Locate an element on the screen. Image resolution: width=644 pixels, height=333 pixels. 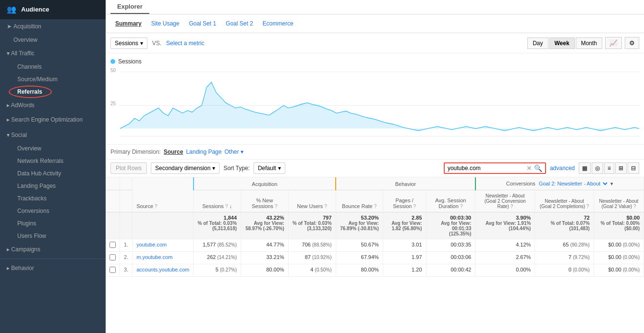
search-submit-icon: 🔍 is located at coordinates (538, 168).